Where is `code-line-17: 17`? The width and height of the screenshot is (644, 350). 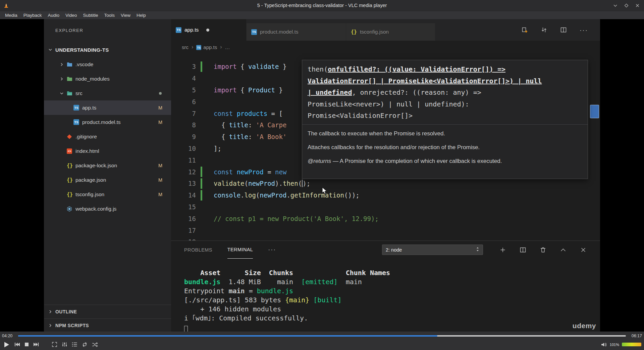 code-line-17: 17 is located at coordinates (386, 230).